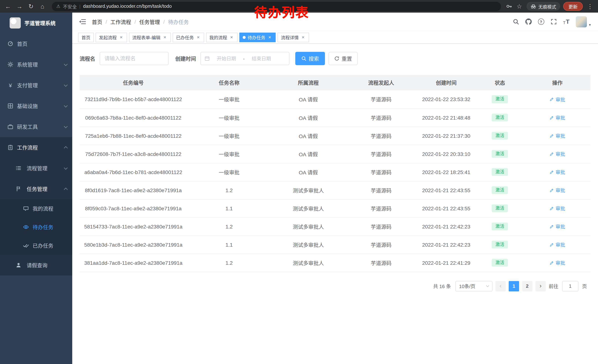  What do you see at coordinates (541, 286) in the screenshot?
I see `next-page-button: ›` at bounding box center [541, 286].